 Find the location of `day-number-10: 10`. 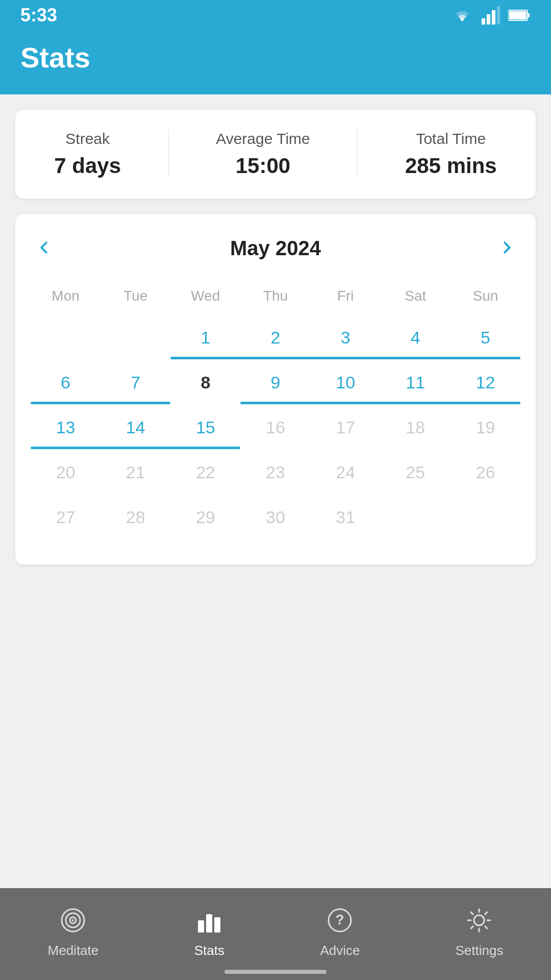

day-number-10: 10 is located at coordinates (345, 382).